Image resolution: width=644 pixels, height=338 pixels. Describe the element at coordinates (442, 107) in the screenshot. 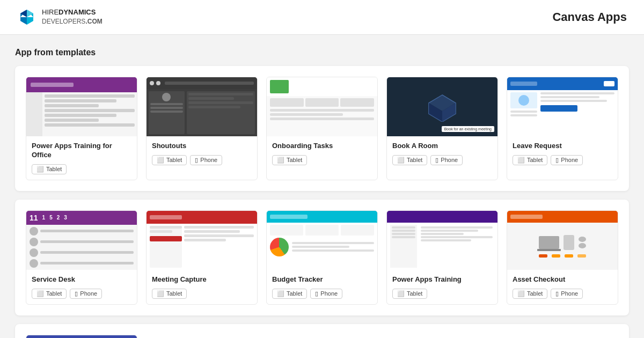

I see `cube-svg` at that location.